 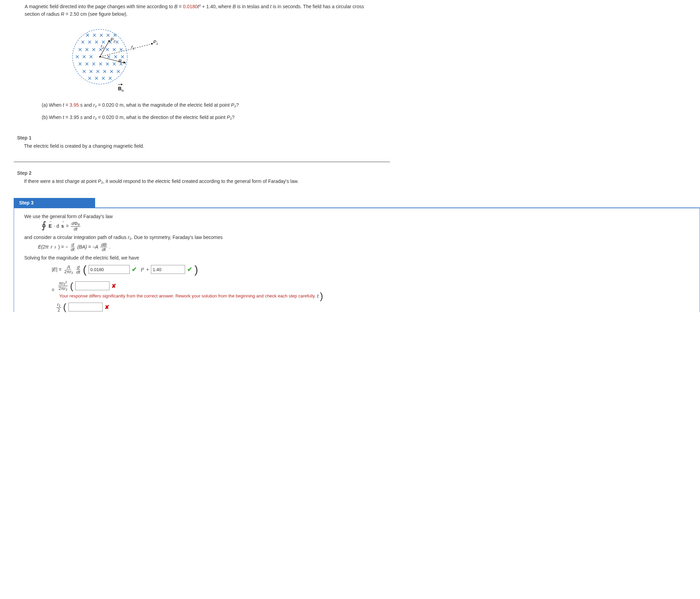 I want to click on p1c: is in teslas and, so click(x=253, y=6).